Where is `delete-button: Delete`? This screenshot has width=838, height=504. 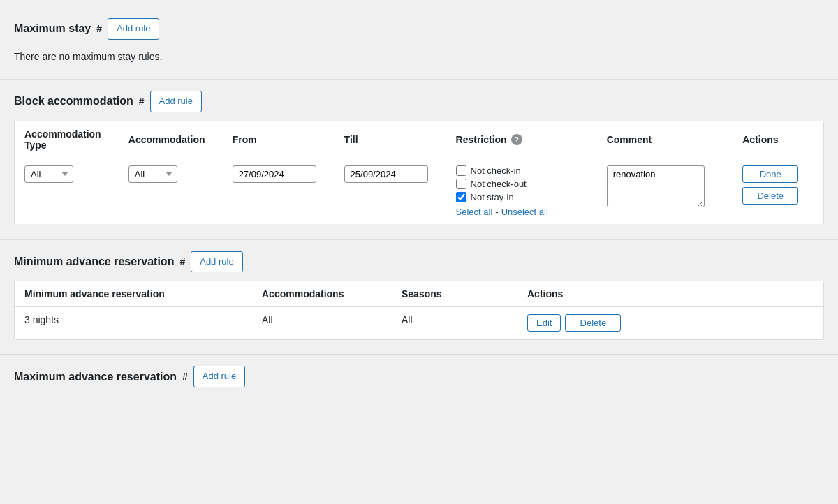
delete-button: Delete is located at coordinates (770, 195).